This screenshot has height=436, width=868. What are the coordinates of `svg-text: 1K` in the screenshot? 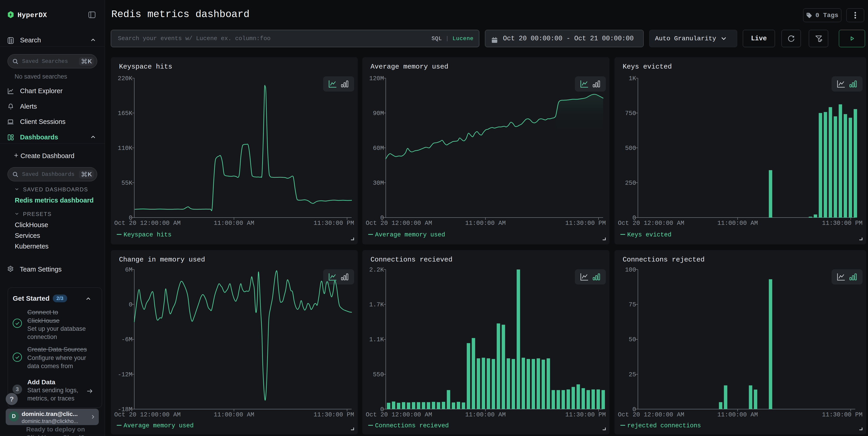 It's located at (632, 79).